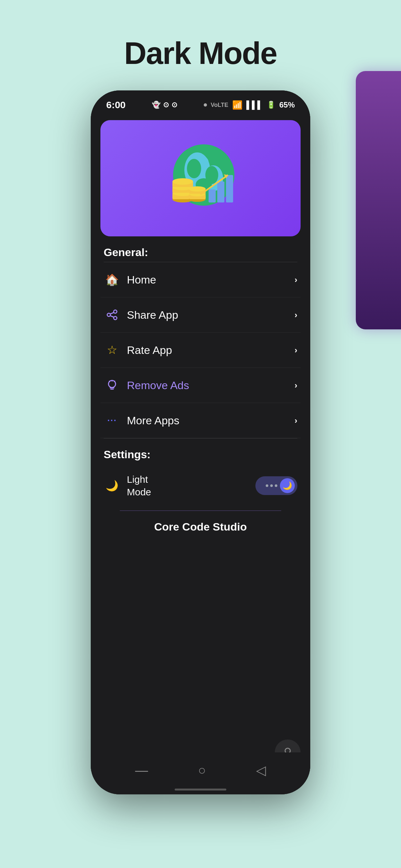  What do you see at coordinates (202, 770) in the screenshot?
I see `home-nav-icon: ○` at bounding box center [202, 770].